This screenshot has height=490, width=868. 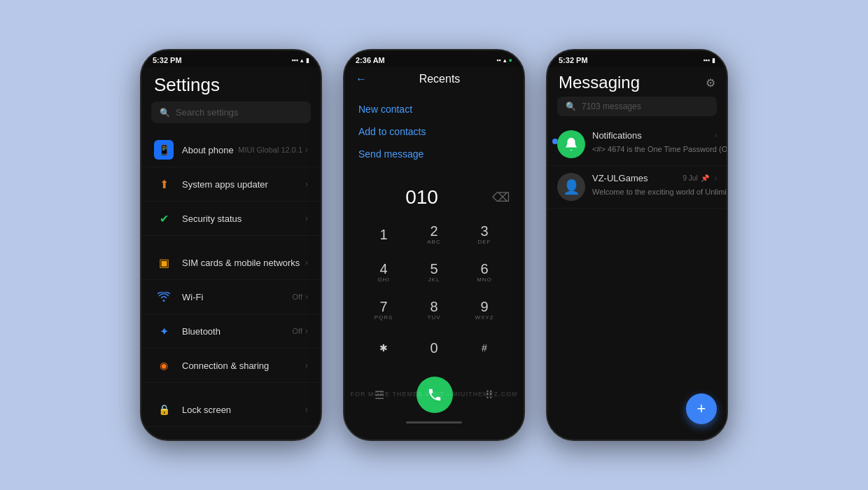 I want to click on key-3: 3DEF, so click(x=484, y=234).